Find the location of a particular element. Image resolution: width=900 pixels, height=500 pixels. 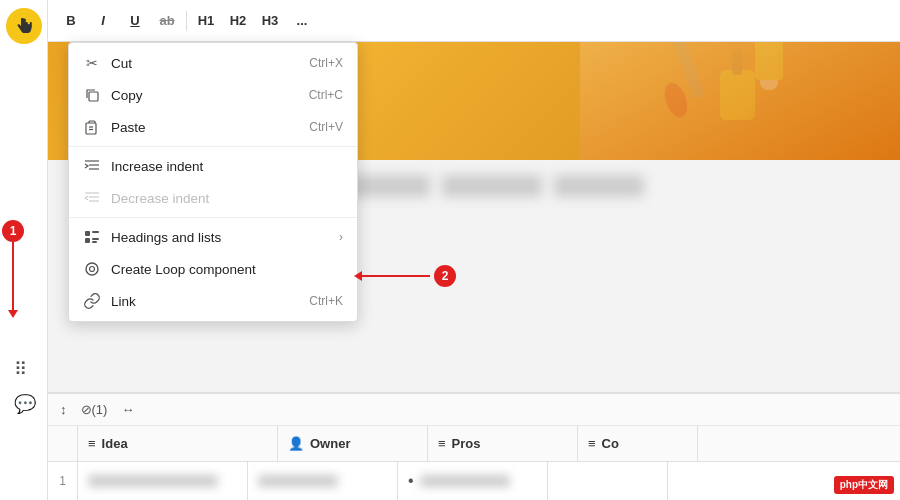

cut-label: Cut is located at coordinates (205, 64).